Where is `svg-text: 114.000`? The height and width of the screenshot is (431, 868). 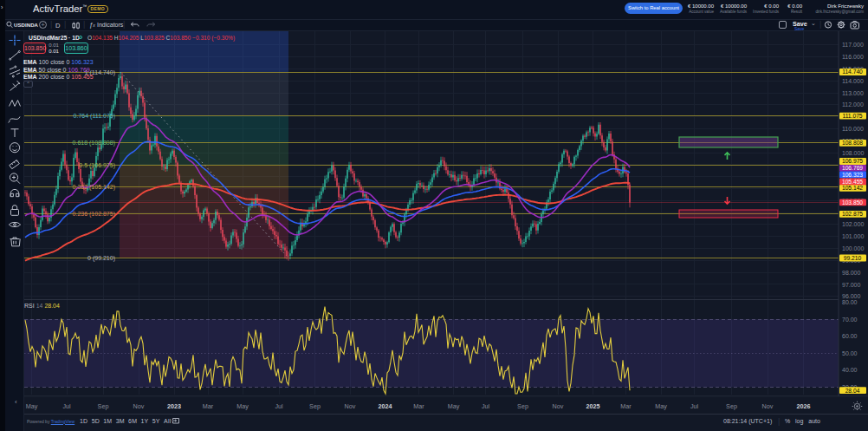 svg-text: 114.000 is located at coordinates (852, 82).